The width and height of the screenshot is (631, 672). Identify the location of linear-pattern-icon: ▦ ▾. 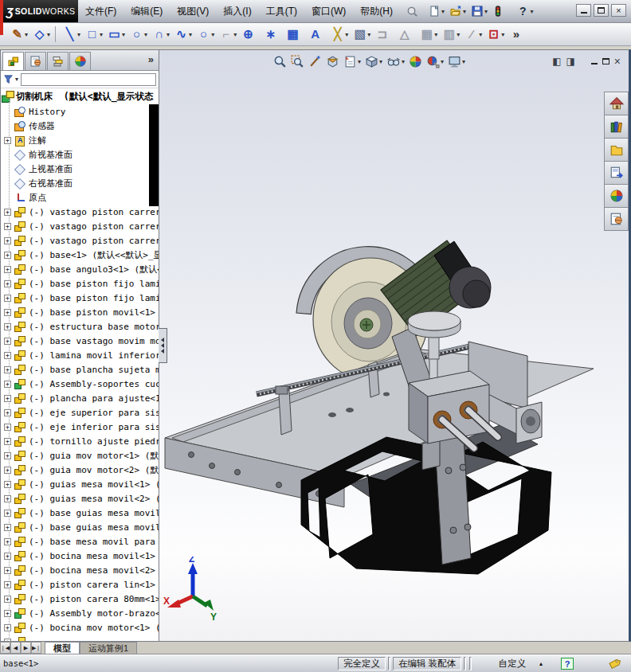
(429, 34).